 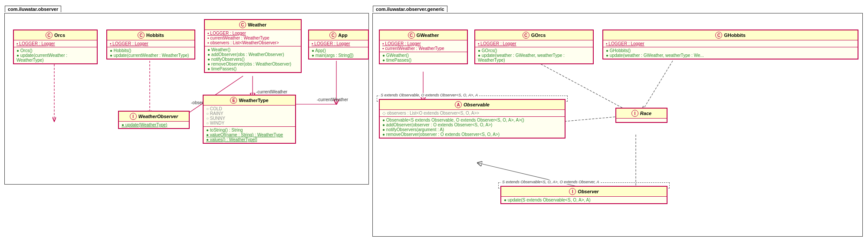 I want to click on class-weather: C Weather ▪ LOGGER : Logger ▪ currentWea…, so click(x=253, y=46).